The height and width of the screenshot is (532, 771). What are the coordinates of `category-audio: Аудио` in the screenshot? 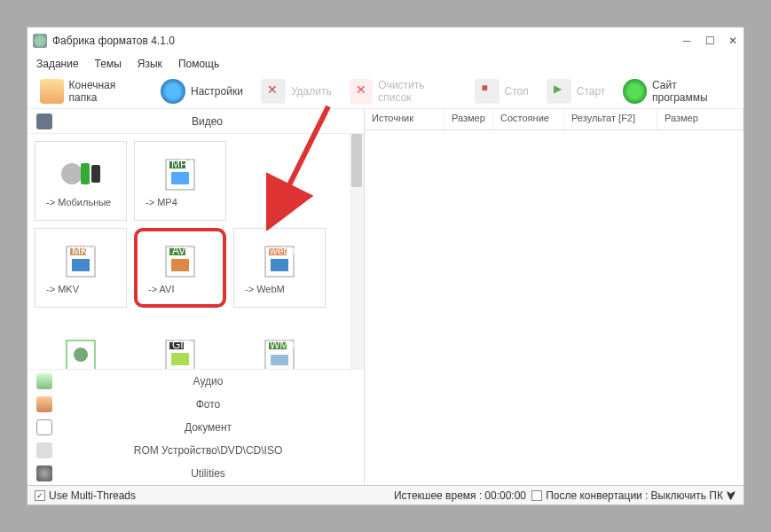 It's located at (195, 381).